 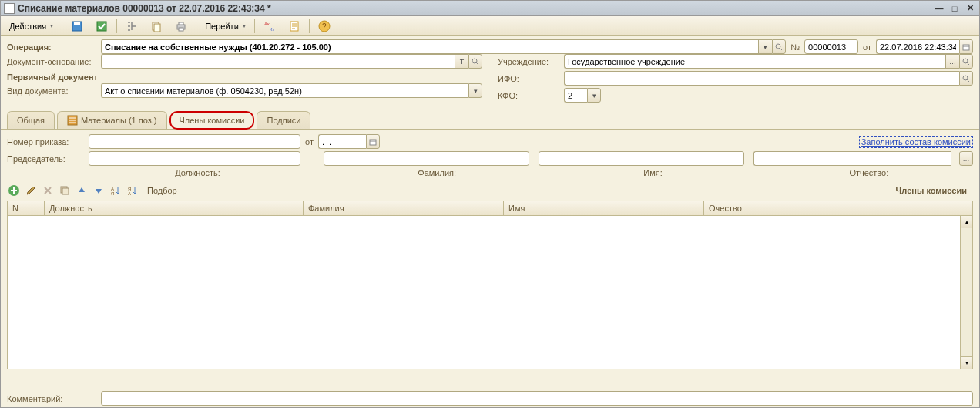 What do you see at coordinates (82, 191) in the screenshot?
I see `move-up-button` at bounding box center [82, 191].